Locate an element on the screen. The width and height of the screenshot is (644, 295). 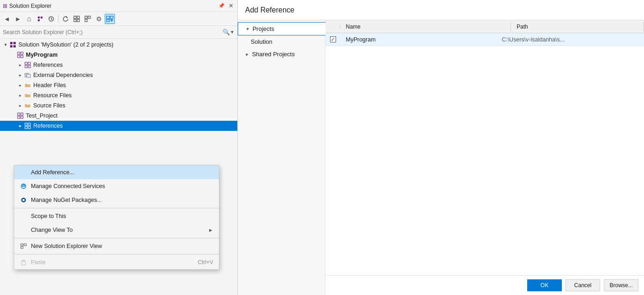
se-title-text: ⊞ Solution Explorer is located at coordinates (27, 6).